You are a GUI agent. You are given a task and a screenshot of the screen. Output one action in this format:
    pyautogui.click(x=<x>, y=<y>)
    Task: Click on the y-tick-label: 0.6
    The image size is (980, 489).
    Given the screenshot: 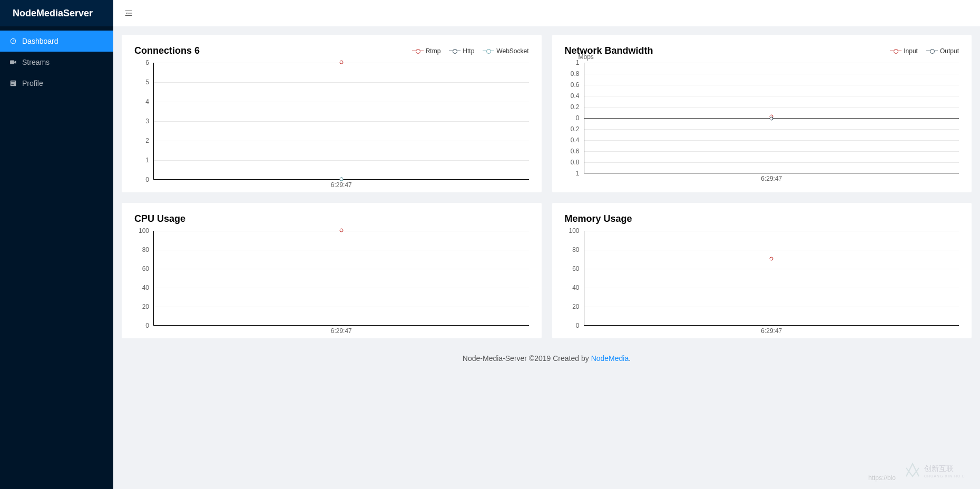 What is the action you would take?
    pyautogui.click(x=575, y=85)
    